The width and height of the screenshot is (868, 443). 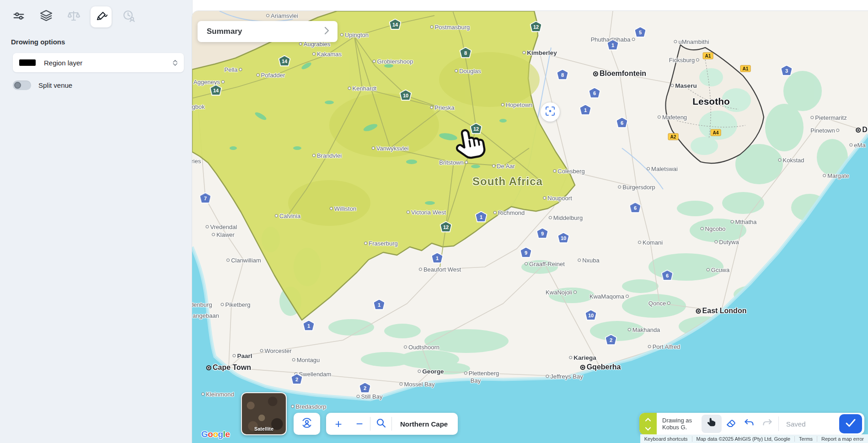 I want to click on route-badge: A4, so click(x=716, y=133).